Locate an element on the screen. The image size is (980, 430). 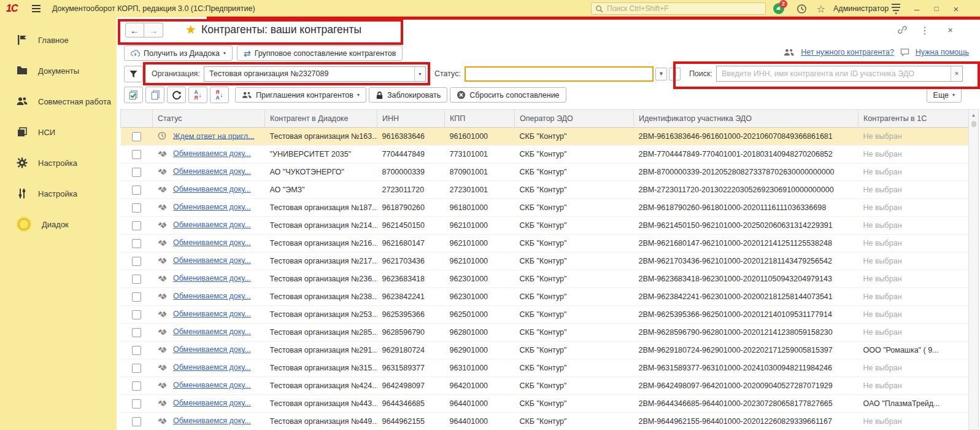
header-status: Статус is located at coordinates (209, 119).